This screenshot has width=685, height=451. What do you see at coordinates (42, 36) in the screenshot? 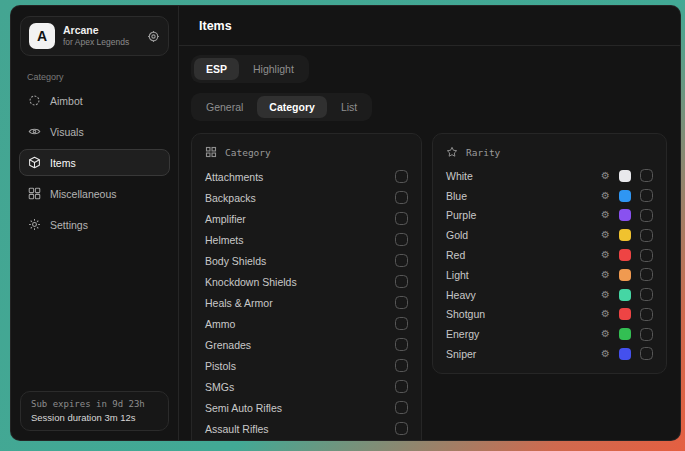
I see `app-logo: A` at bounding box center [42, 36].